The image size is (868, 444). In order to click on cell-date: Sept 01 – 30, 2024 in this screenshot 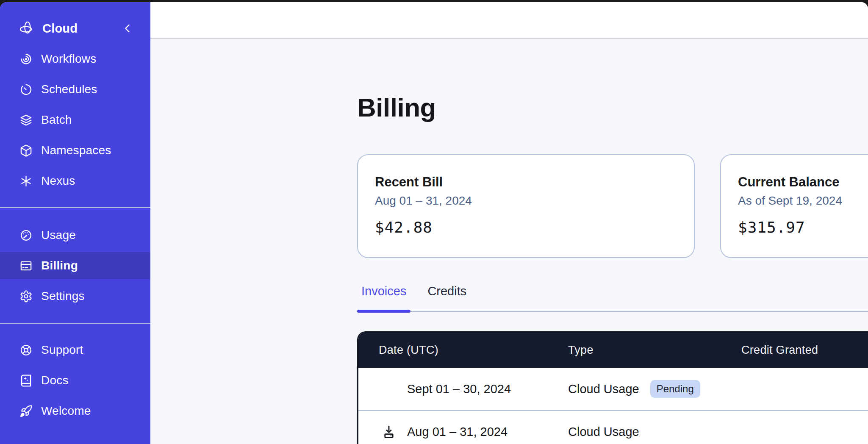, I will do `click(463, 389)`.